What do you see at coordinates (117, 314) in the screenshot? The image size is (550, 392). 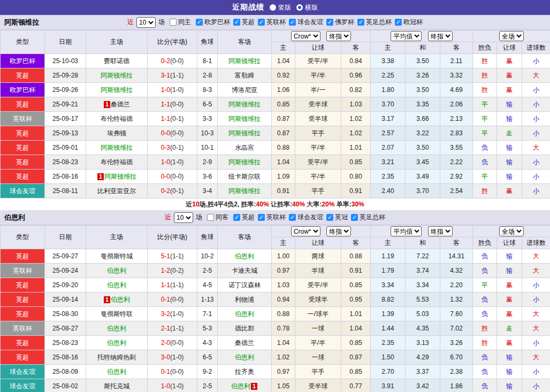 I see `team-link: 曼彻斯特联` at bounding box center [117, 314].